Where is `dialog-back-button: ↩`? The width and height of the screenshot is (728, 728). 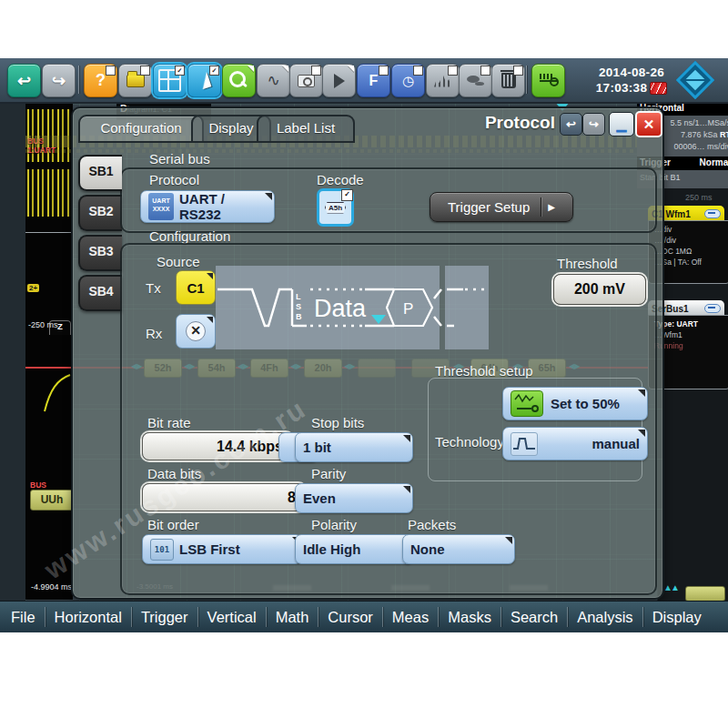 dialog-back-button: ↩ is located at coordinates (571, 124).